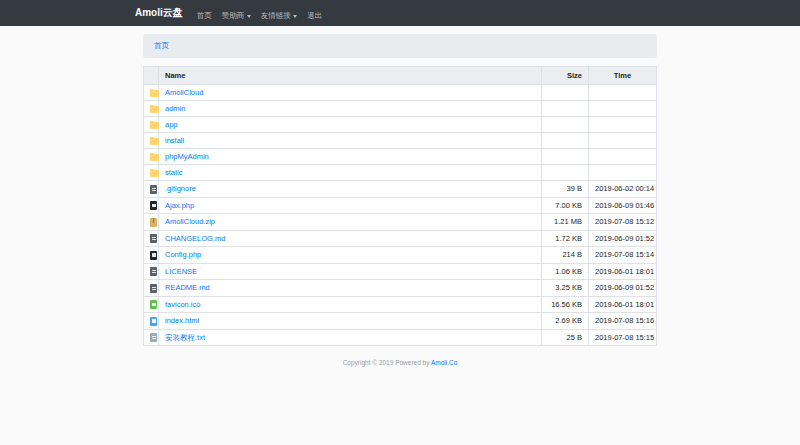 The image size is (800, 445). Describe the element at coordinates (566, 322) in the screenshot. I see `file-size: 2.69 KB` at that location.